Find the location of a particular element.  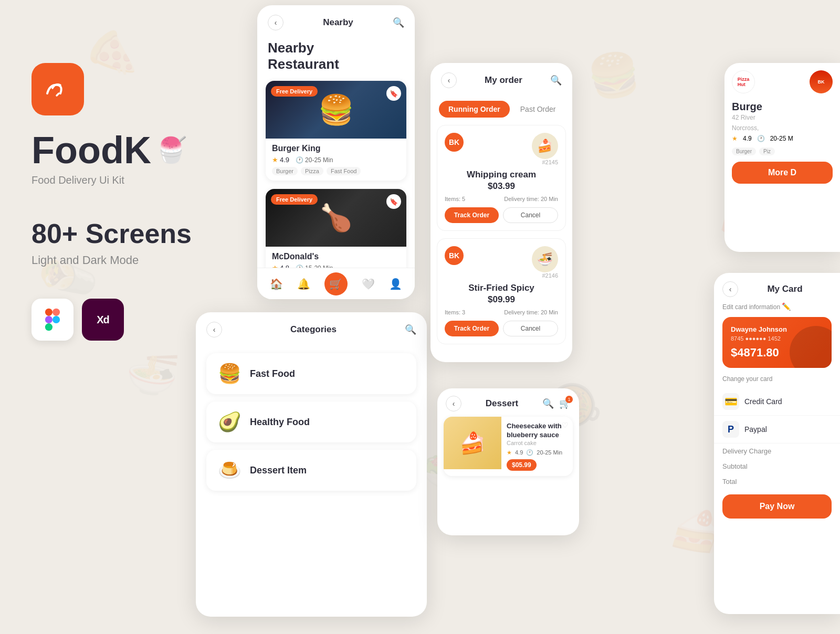

cancel-order-button-2: Cancel is located at coordinates (530, 329).